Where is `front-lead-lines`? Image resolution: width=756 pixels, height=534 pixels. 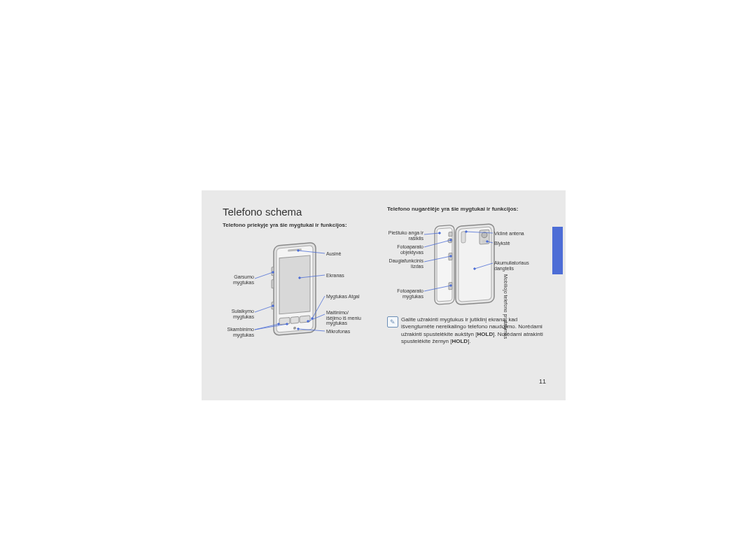 front-lead-lines is located at coordinates (296, 295).